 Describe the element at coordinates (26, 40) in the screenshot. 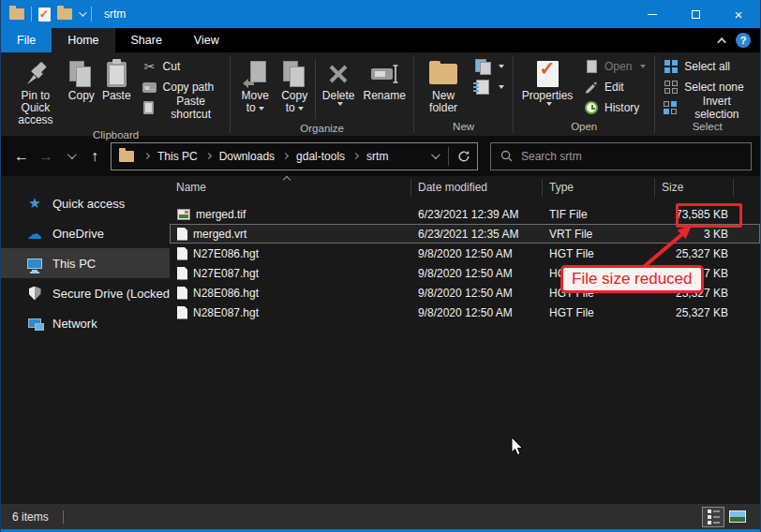

I see `tab-file: File` at that location.